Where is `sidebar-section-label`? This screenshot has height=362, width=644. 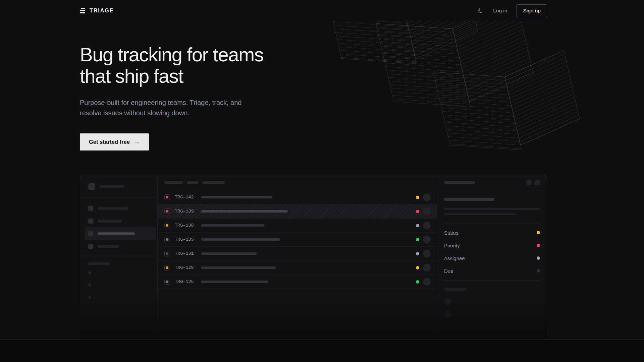
sidebar-section-label is located at coordinates (99, 264).